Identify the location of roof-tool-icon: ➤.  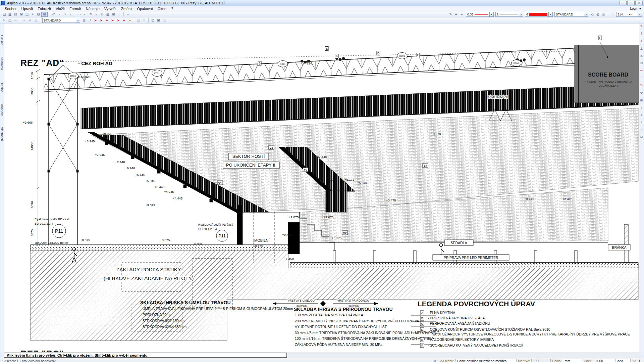
(124, 20).